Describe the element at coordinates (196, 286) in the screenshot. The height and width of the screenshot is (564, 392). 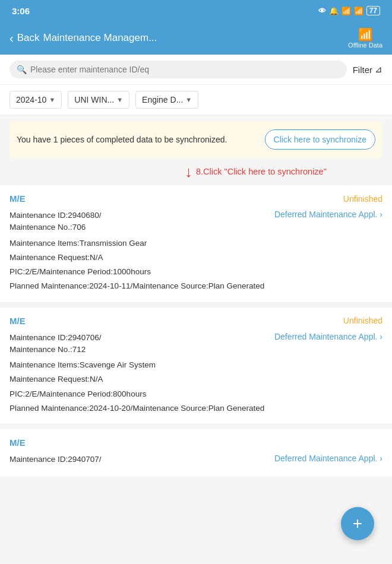
I see `card-1-planned: Planned Maintenance:2024-10-11/Maintenan…` at that location.